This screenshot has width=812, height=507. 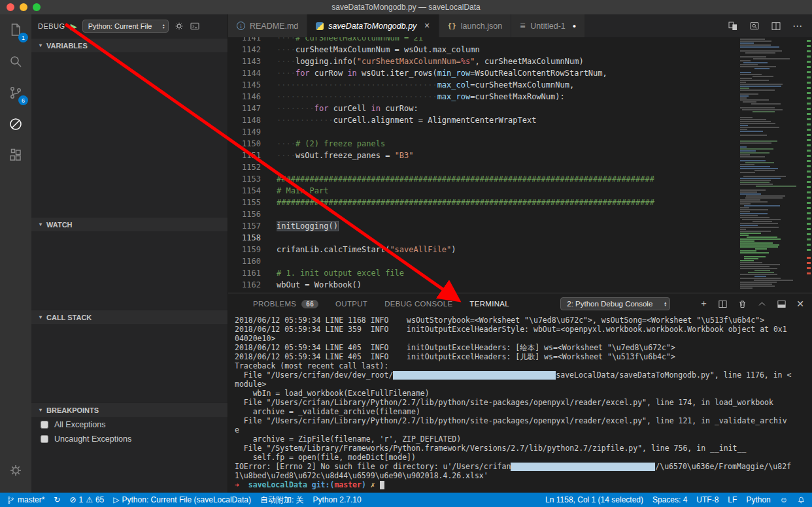 What do you see at coordinates (507, 108) in the screenshot?
I see `code-line: ········for curCell in curRow:` at bounding box center [507, 108].